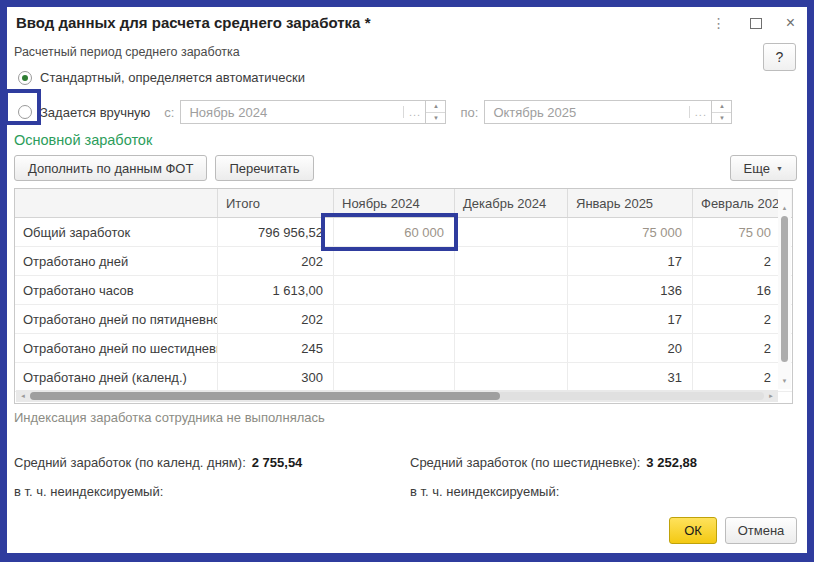 The width and height of the screenshot is (814, 562). What do you see at coordinates (88, 492) in the screenshot?
I see `non-indexed-label-left: в т. ч. неиндексируемый:` at bounding box center [88, 492].